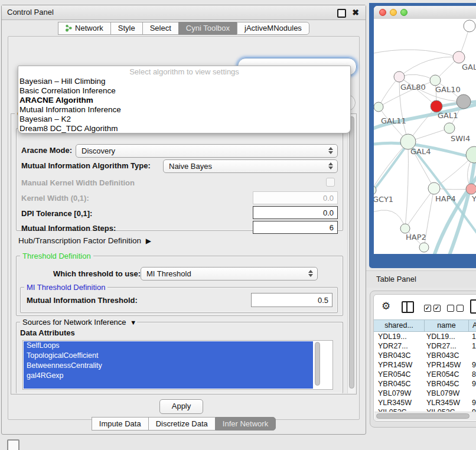 The image size is (476, 450). Describe the element at coordinates (399, 346) in the screenshot. I see `cell-shared-name: YDR27...` at that location.